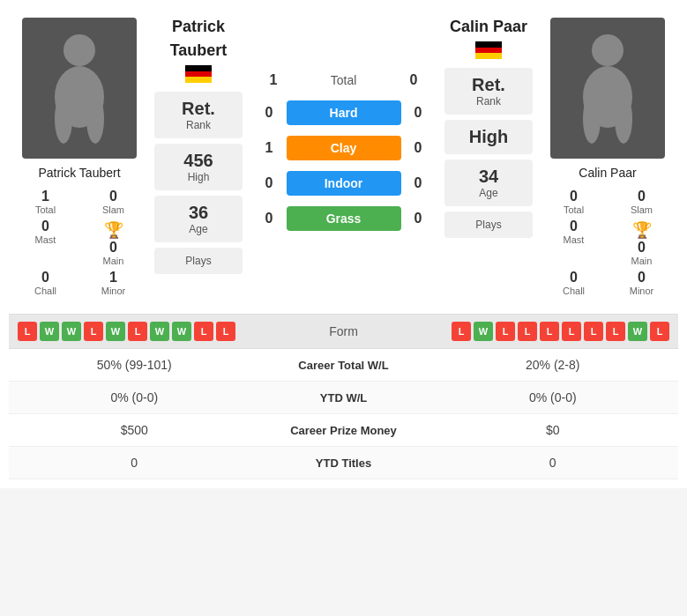  Describe the element at coordinates (489, 137) in the screenshot. I see `player2-high-value: High` at that location.